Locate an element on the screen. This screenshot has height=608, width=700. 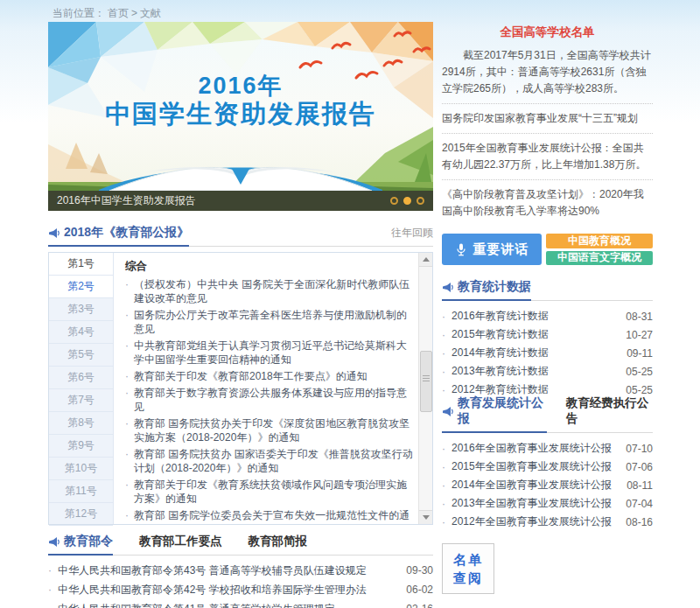
archive-link: 往年回顾 is located at coordinates (412, 233).